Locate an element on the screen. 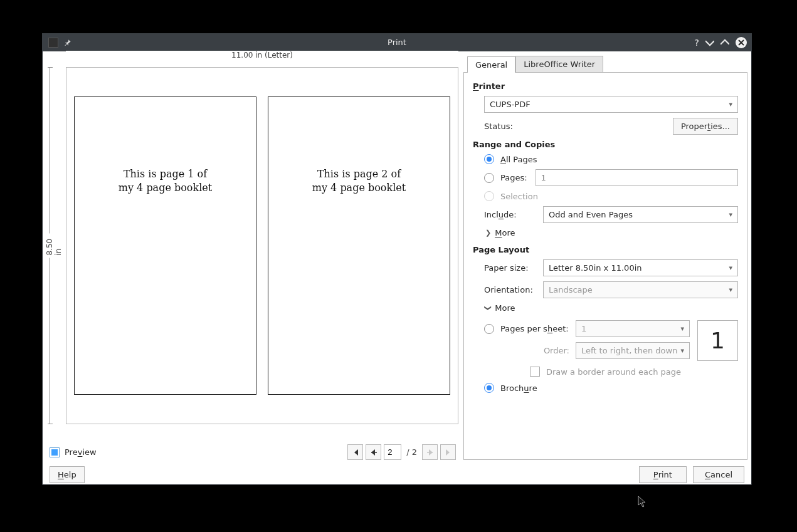 The image size is (797, 532). print-button: Print is located at coordinates (663, 475).